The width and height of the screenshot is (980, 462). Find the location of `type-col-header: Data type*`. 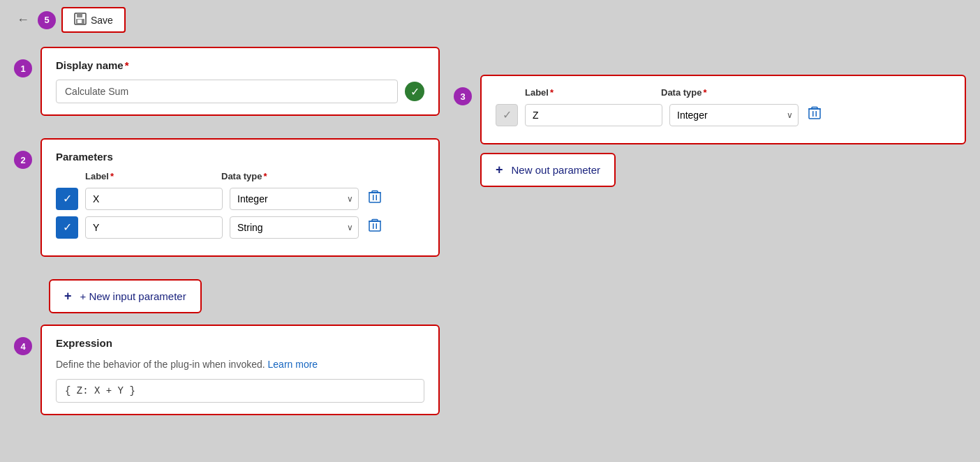

type-col-header: Data type* is located at coordinates (282, 176).